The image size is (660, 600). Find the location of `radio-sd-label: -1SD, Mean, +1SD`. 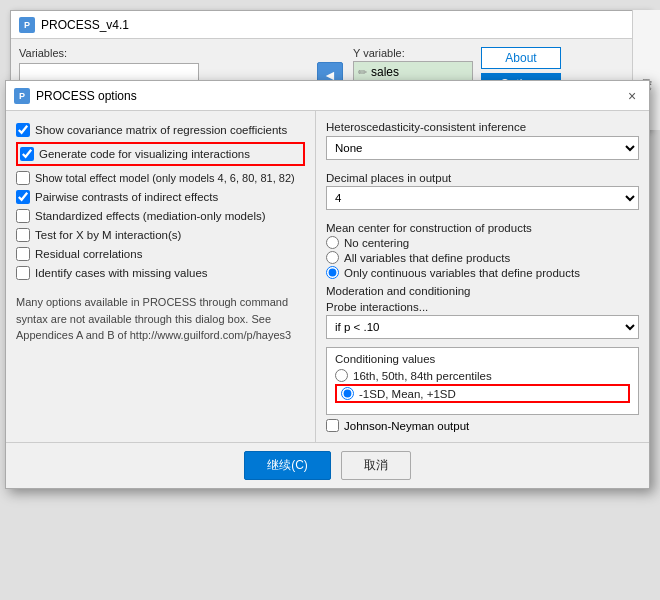

radio-sd-label: -1SD, Mean, +1SD is located at coordinates (408, 394).